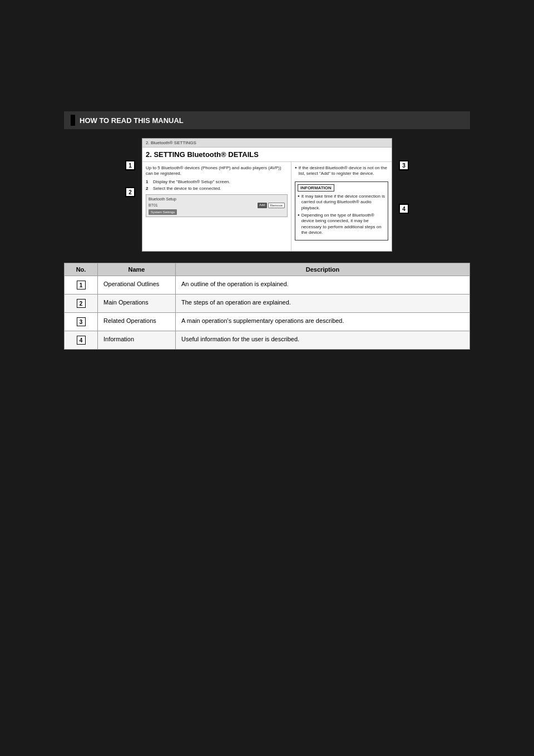  I want to click on inner-list-item: BT01, so click(203, 205).